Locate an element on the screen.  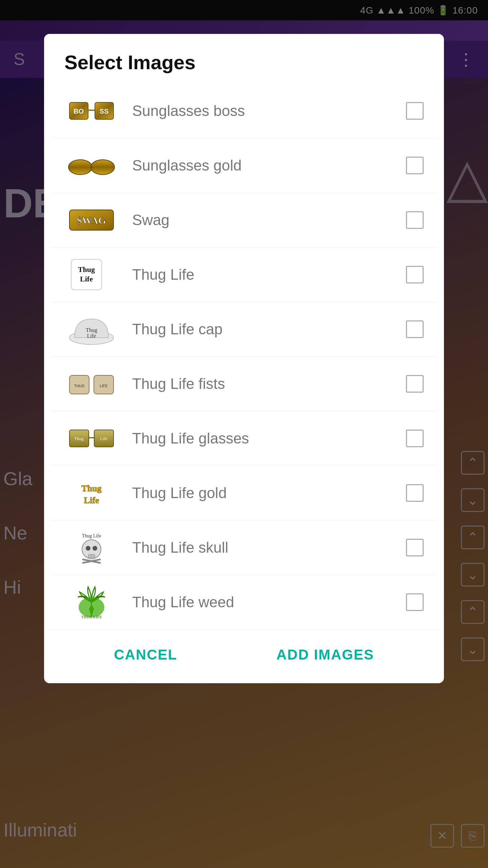
checkbox-thug-life-fists is located at coordinates (415, 384).